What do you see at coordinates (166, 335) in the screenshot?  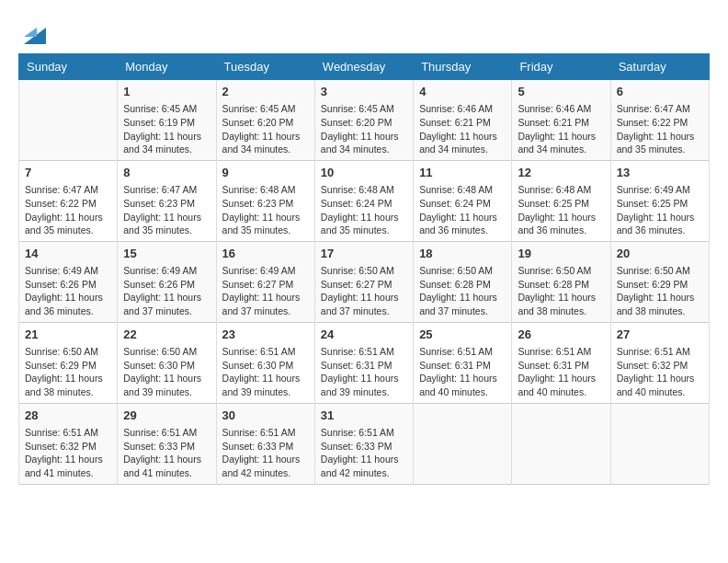 I see `day-number: 22` at bounding box center [166, 335].